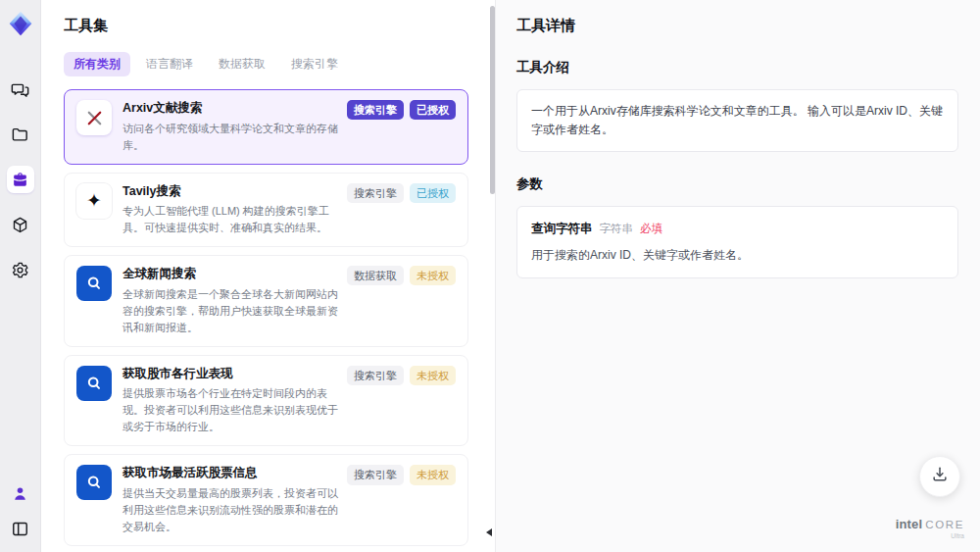 Image resolution: width=980 pixels, height=552 pixels. I want to click on tool-name: 全球新闻搜索, so click(231, 275).